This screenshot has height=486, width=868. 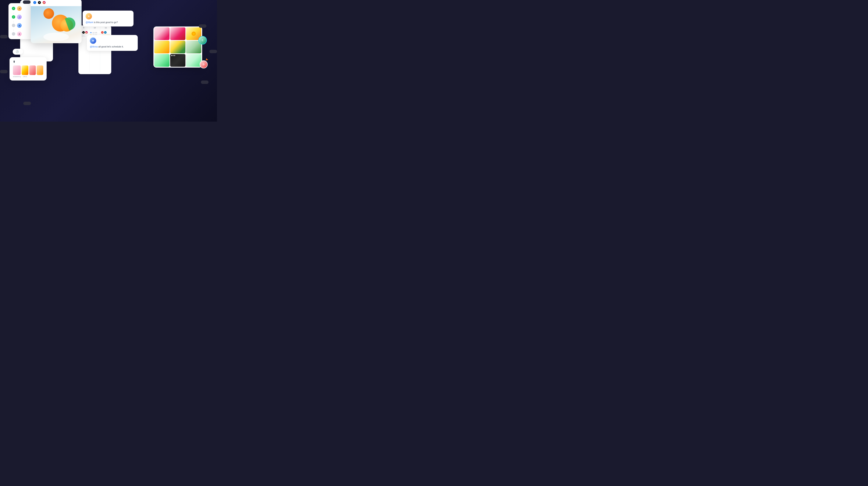 What do you see at coordinates (4, 37) in the screenshot?
I see `approvals-label` at bounding box center [4, 37].